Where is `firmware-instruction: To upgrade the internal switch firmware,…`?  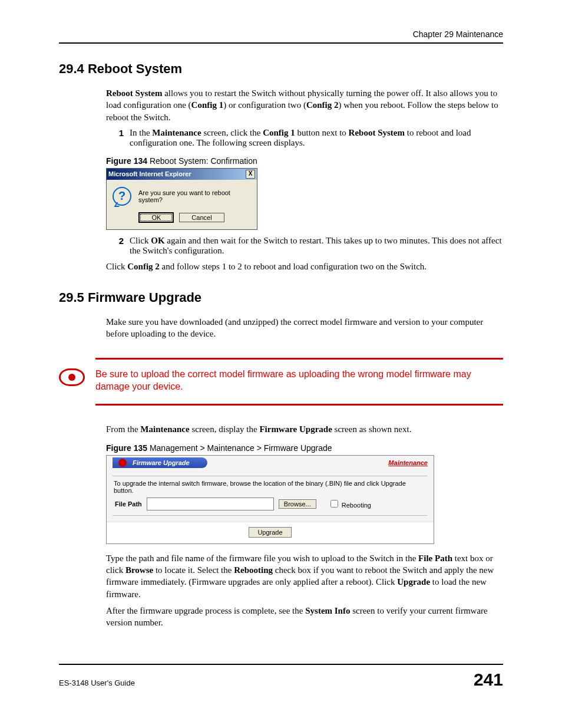 firmware-instruction: To upgrade the internal switch firmware,… is located at coordinates (270, 487).